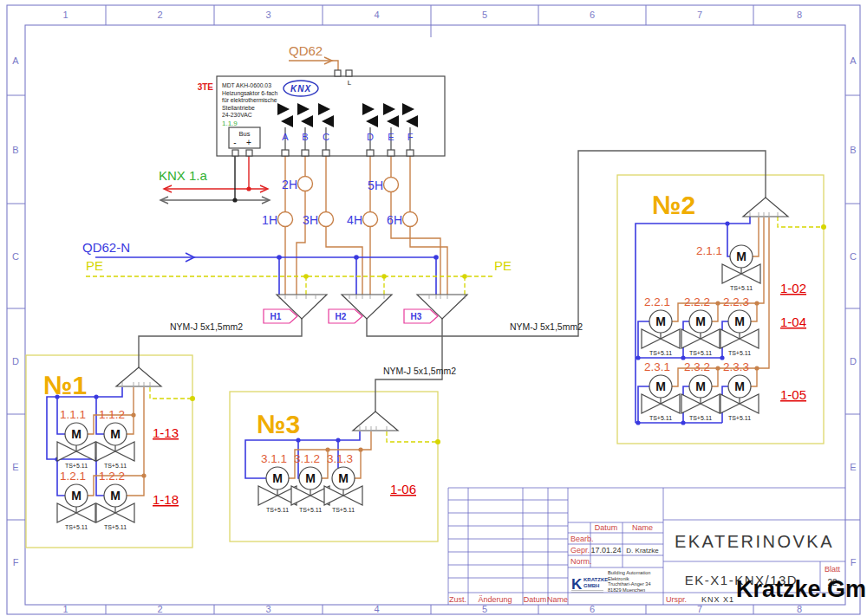  What do you see at coordinates (370, 137) in the screenshot?
I see `channel-label: D` at bounding box center [370, 137].